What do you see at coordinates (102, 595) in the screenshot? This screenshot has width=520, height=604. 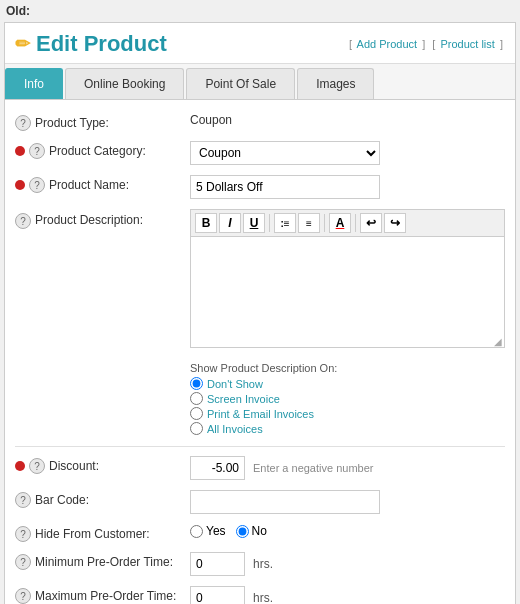 I see `max-preorder-label-col: ? Maximum Pre-Order Time:` at bounding box center [102, 595].